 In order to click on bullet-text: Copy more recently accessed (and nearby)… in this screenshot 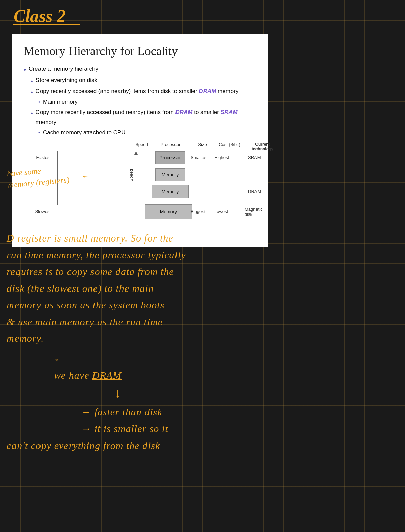, I will do `click(146, 118)`.